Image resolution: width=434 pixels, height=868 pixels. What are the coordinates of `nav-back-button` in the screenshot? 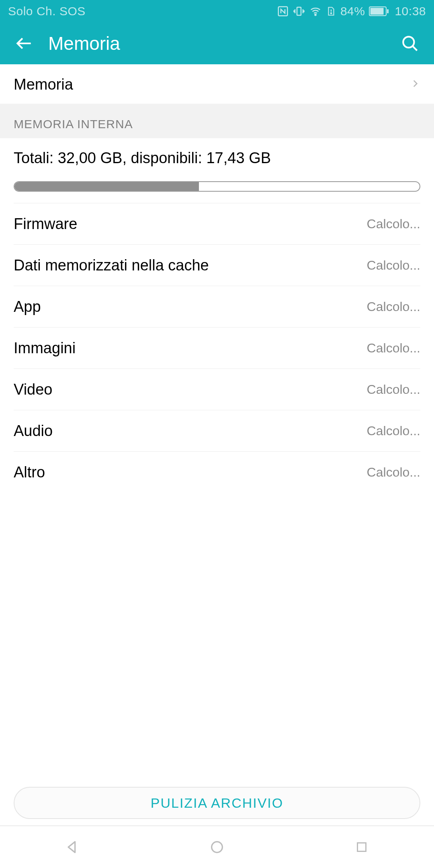 It's located at (72, 847).